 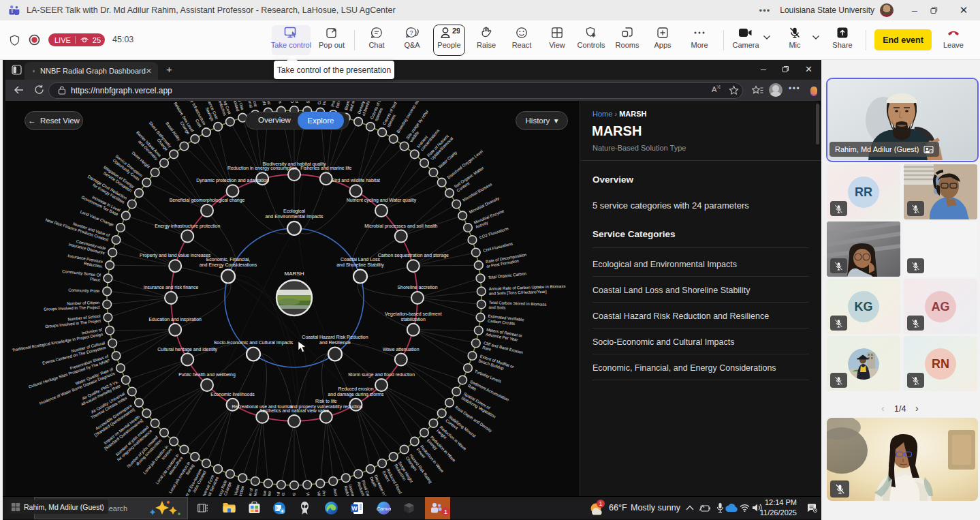 I want to click on svg-text: Canva, so click(x=384, y=508).